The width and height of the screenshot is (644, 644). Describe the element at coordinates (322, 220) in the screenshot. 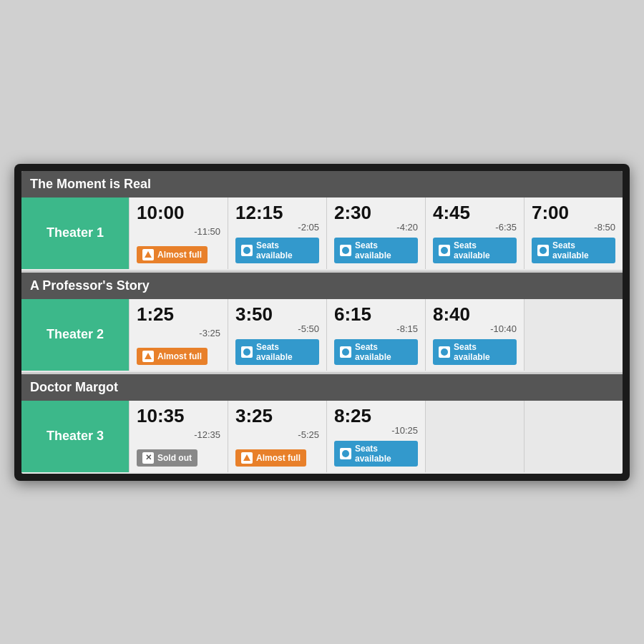

I see `movie-section-0: The Moment is RealTheater 110:00-11:50Al…` at that location.